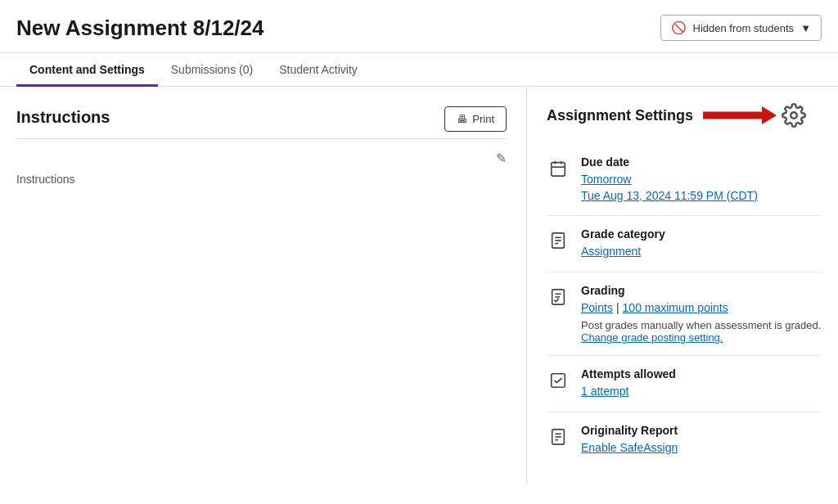 The height and width of the screenshot is (504, 838). What do you see at coordinates (741, 28) in the screenshot?
I see `visibility-button: 🚫 Hidden from students ▼` at bounding box center [741, 28].